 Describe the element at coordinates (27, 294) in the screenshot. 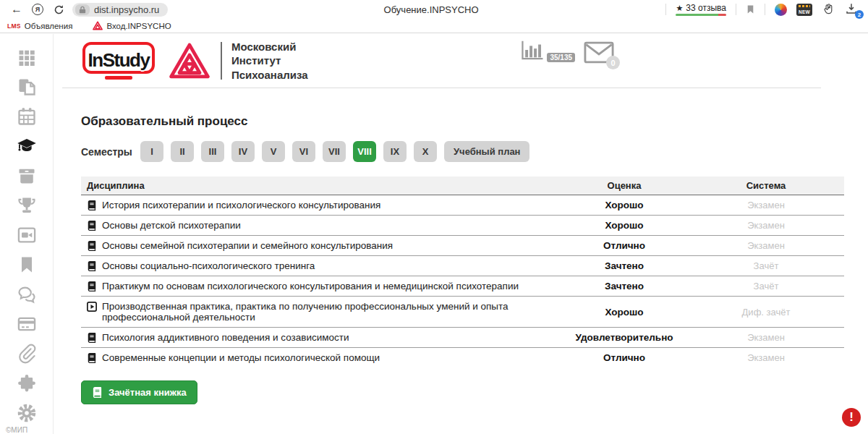

I see `chat-icon` at that location.